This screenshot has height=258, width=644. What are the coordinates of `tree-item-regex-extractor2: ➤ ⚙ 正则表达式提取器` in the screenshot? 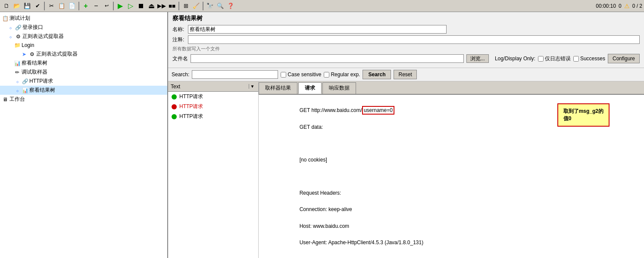 It's located at (84, 54).